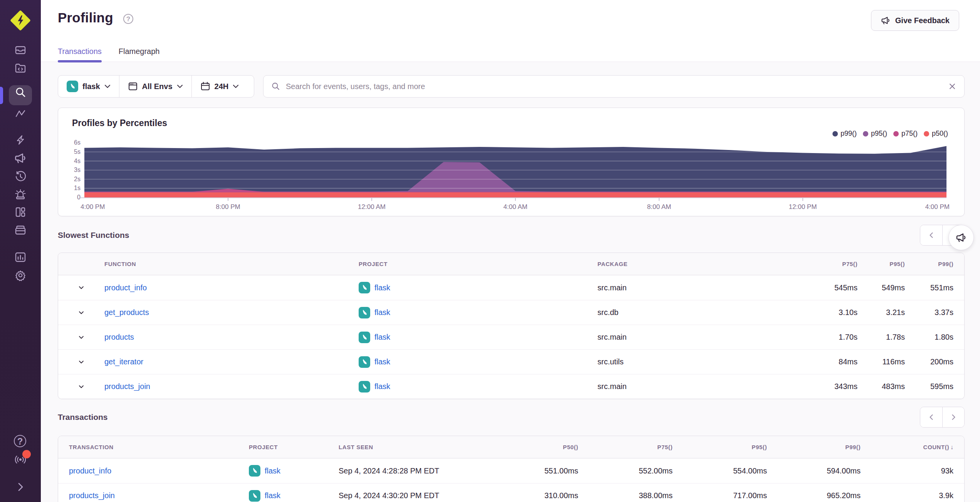 This screenshot has width=980, height=502. I want to click on sidebar-item-releases-clock, so click(20, 177).